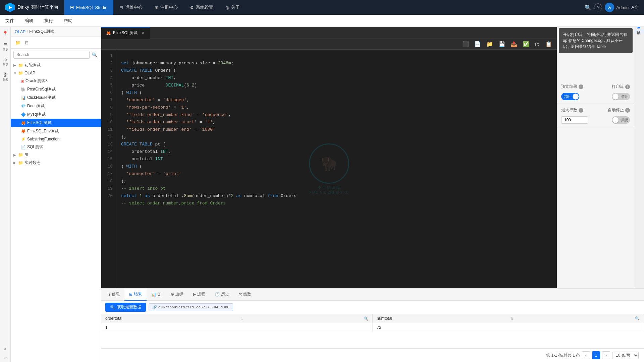 The height and width of the screenshot is (362, 644). What do you see at coordinates (40, 123) in the screenshot?
I see `flinksql-label: FlinkSQL测试` at bounding box center [40, 123].